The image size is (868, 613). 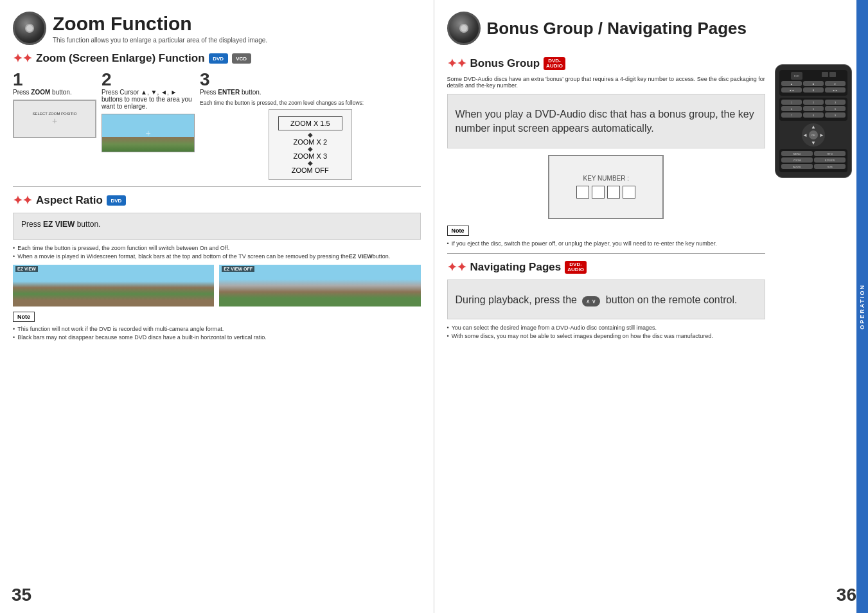 I want to click on dvd-audio-badge-2: DVD- AUDIO, so click(x=576, y=267).